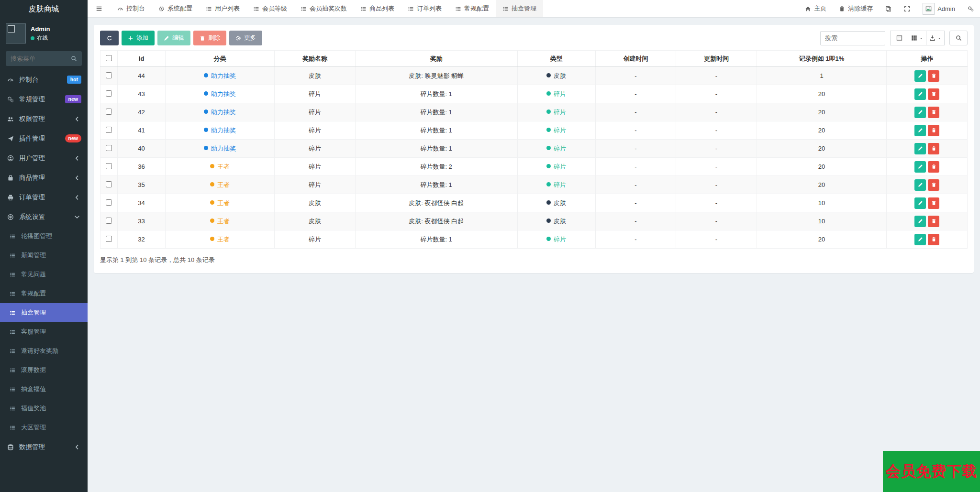 The width and height of the screenshot is (980, 492). Describe the element at coordinates (44, 351) in the screenshot. I see `sidebar-subitem: 邀请好友奖励` at that location.